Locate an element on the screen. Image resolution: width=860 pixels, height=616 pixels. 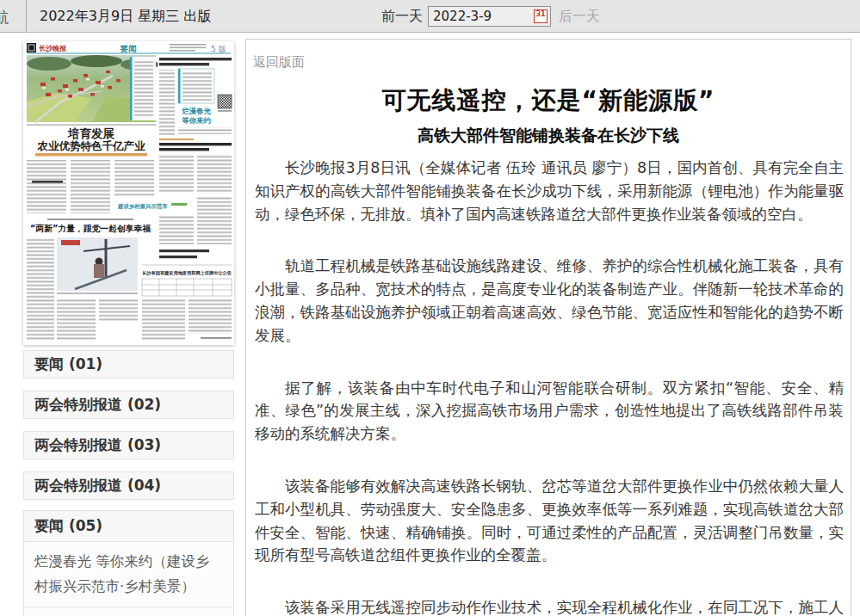
publish-date-label: 2022年3月9日 星期三 出版 is located at coordinates (126, 17).